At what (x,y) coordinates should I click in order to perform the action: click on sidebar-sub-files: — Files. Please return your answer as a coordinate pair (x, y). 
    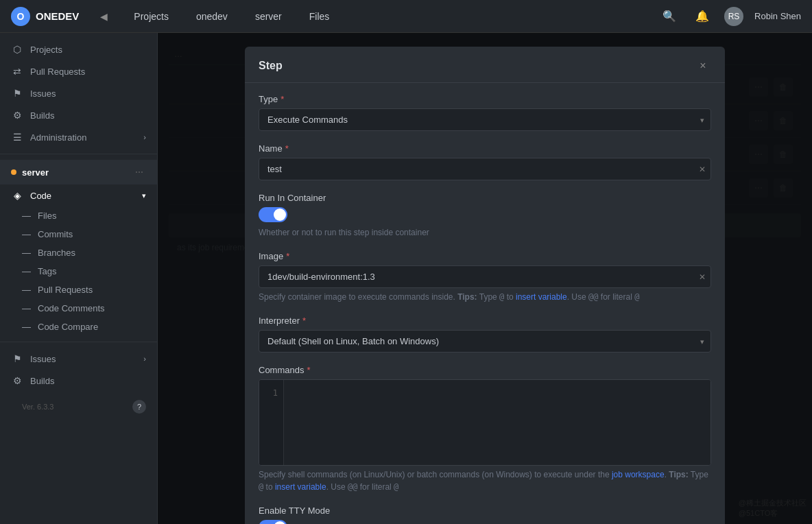
    Looking at the image, I should click on (78, 215).